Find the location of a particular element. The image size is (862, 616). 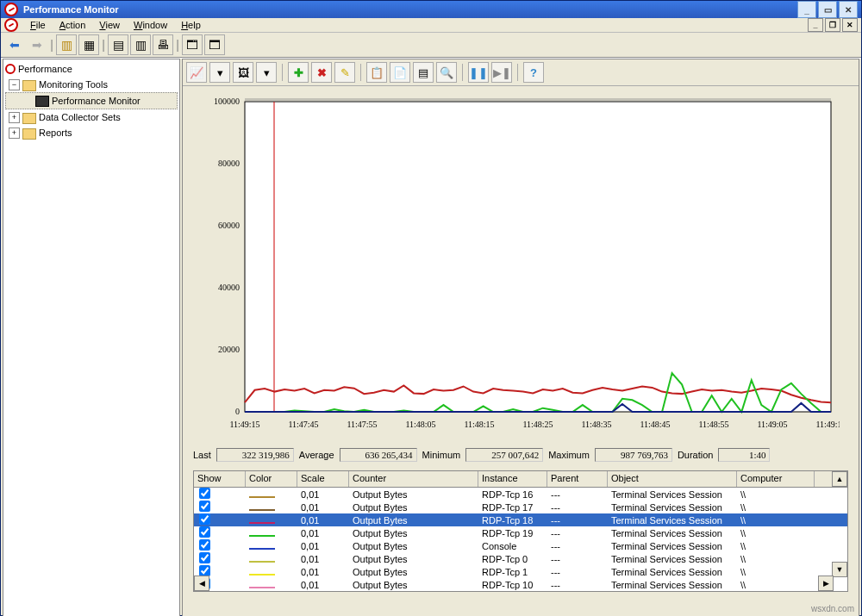

titlebar: Performance Monitor _ ▭ ✕ is located at coordinates (431, 9).